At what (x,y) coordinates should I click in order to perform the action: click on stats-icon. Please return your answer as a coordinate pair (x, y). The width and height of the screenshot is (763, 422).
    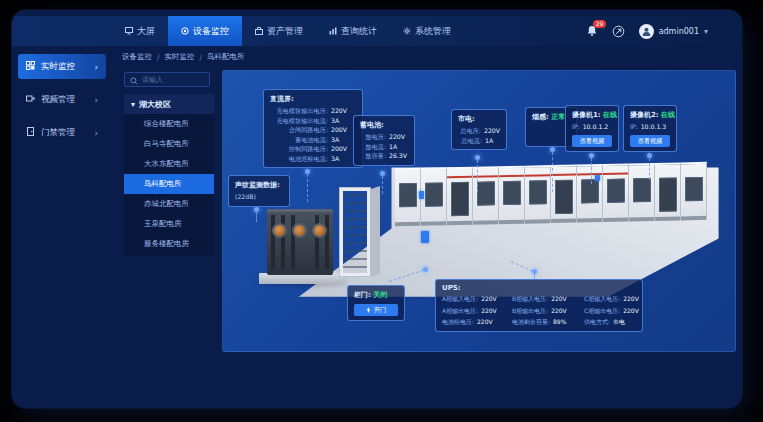
    Looking at the image, I should click on (333, 31).